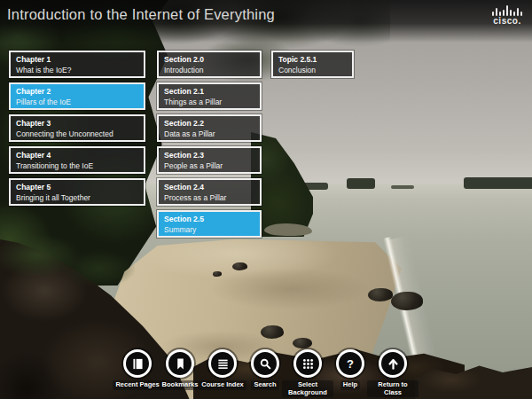  Describe the element at coordinates (77, 134) in the screenshot. I see `chapter-subtitle: Connecting the Unconnected` at that location.